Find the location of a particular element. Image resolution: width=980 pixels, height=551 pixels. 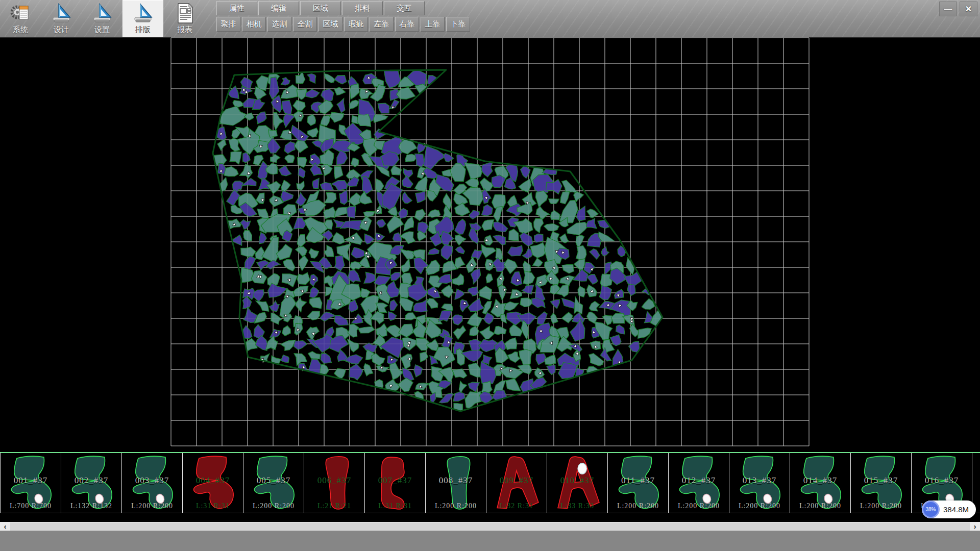

progress-circle: 38% is located at coordinates (931, 509).